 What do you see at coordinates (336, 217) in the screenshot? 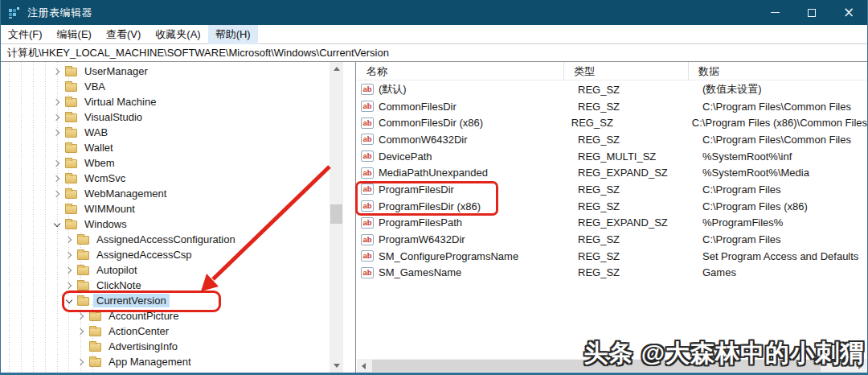
I see `tree-vertical-scrollbar` at bounding box center [336, 217].